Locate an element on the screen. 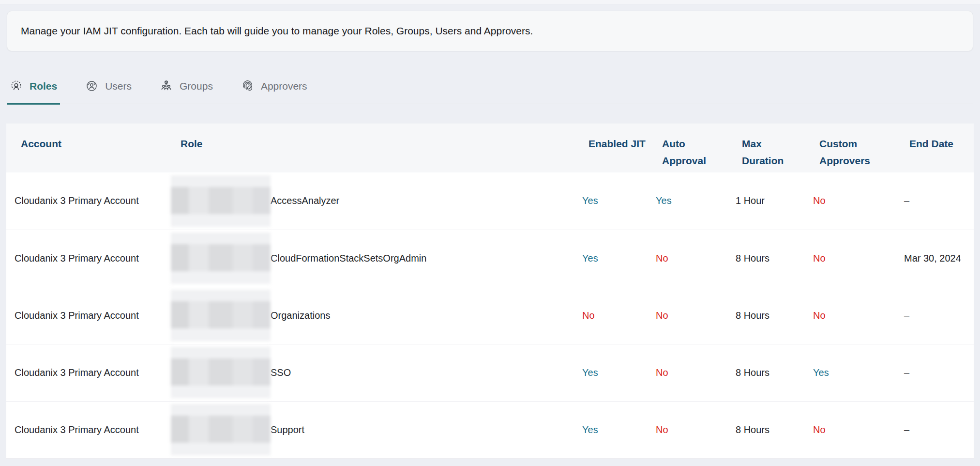 The height and width of the screenshot is (466, 980). auto-approval-value: Yes is located at coordinates (690, 201).